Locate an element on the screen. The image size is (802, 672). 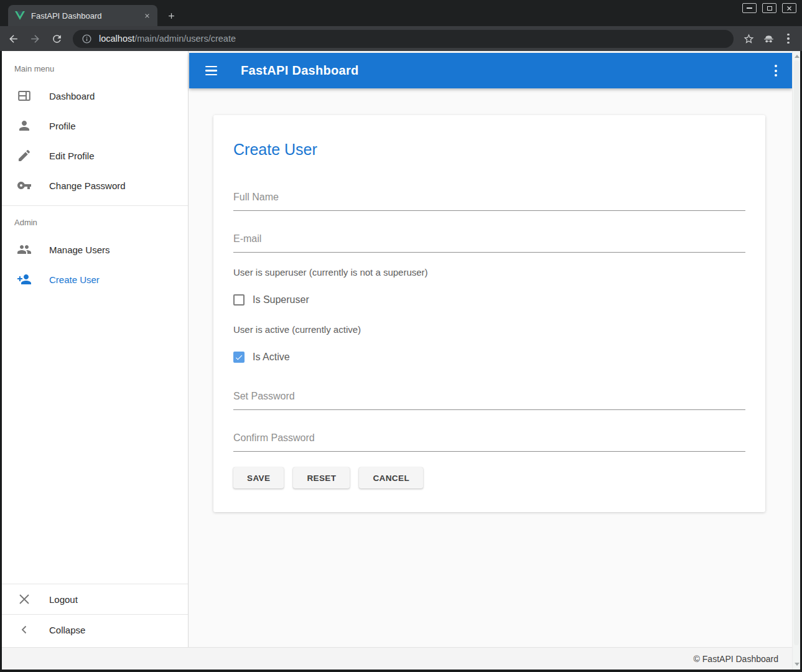
save-button: SAVE is located at coordinates (259, 478).